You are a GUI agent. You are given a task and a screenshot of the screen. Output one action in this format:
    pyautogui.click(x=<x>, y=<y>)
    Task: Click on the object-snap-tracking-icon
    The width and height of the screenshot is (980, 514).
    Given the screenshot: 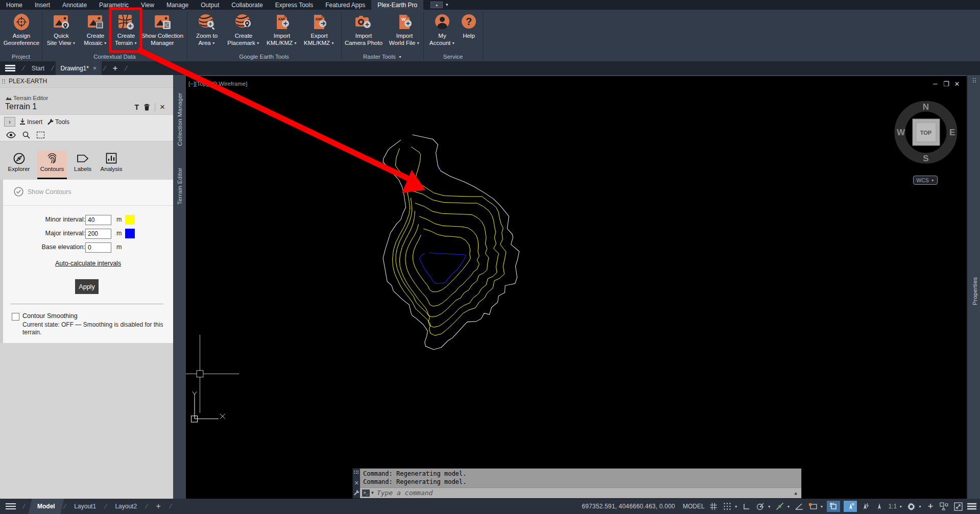 What is the action you would take?
    pyautogui.click(x=780, y=506)
    